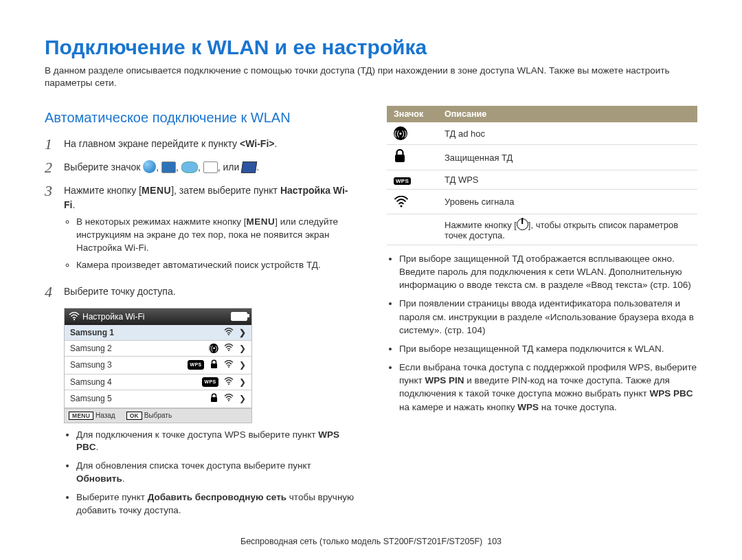 The image size is (742, 560). Describe the element at coordinates (216, 235) in the screenshot. I see `step-3-sub1: В некоторых режимах нажмите кнопку [MENU…` at that location.